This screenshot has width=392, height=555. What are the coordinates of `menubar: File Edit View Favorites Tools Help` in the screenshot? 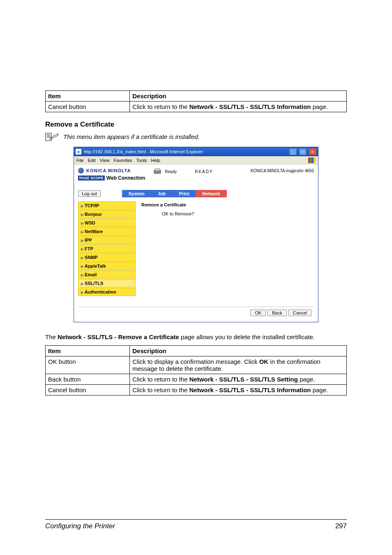 It's located at (196, 160).